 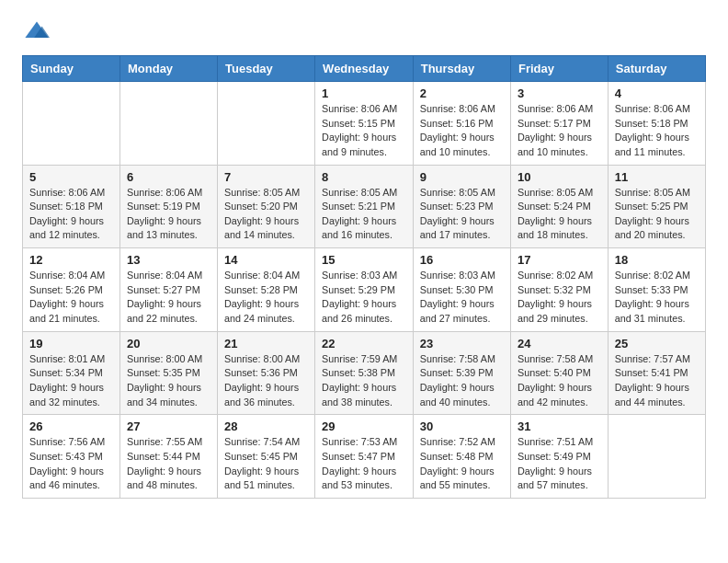 What do you see at coordinates (364, 456) in the screenshot?
I see `calendar-week-row: 26Sunrise: 7:56 AMSunset: 5:43 PMDayligh…` at bounding box center [364, 456].